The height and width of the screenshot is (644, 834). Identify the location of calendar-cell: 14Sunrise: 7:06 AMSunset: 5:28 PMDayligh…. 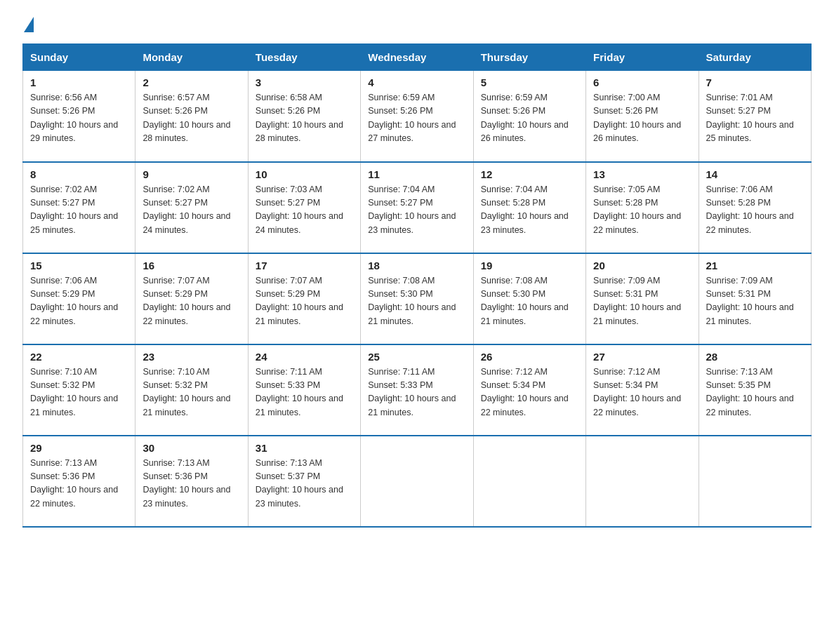
(755, 208).